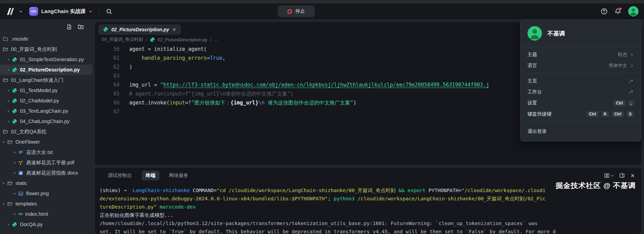 The width and height of the screenshot is (644, 234). What do you see at coordinates (107, 94) in the screenshot?
I see `line-number: 65` at bounding box center [107, 94].